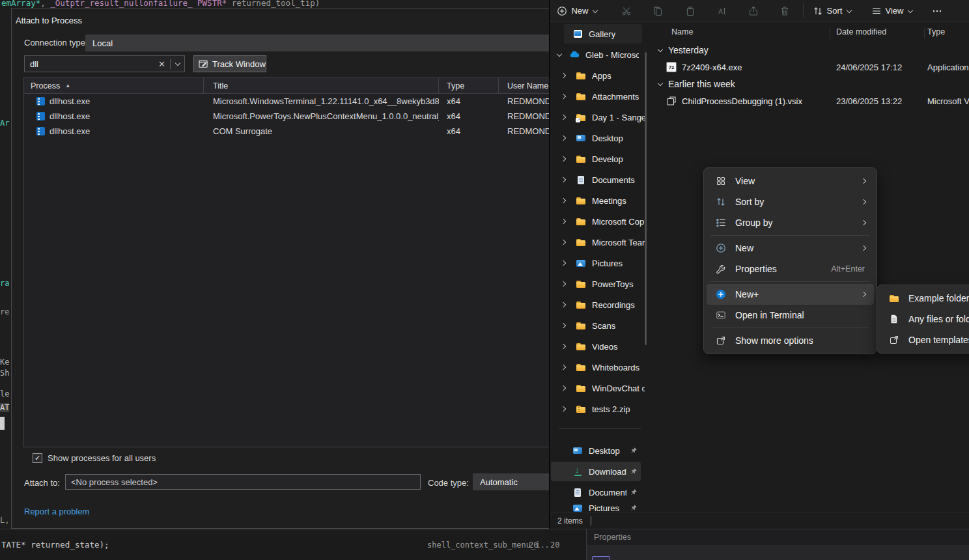 Image resolution: width=969 pixels, height=560 pixels. Describe the element at coordinates (597, 451) in the screenshot. I see `sidebar-item-pinned-desktop: Desktop` at that location.